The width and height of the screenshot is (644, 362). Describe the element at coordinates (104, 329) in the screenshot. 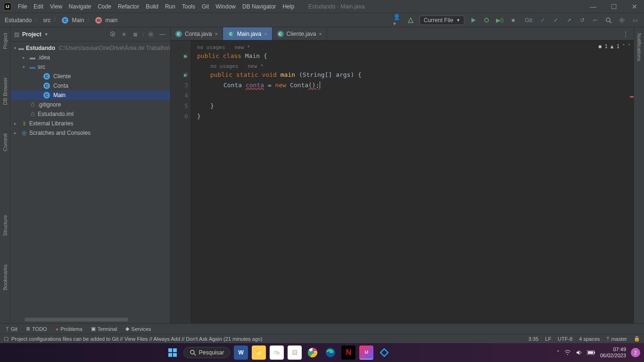

I see `bottom-terminal: ▣Terminal` at that location.